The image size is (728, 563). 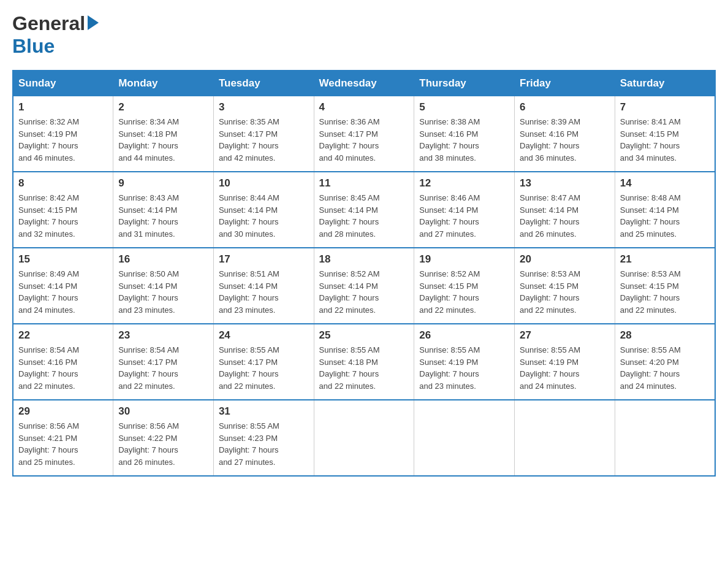 I want to click on day-number: 22, so click(x=63, y=335).